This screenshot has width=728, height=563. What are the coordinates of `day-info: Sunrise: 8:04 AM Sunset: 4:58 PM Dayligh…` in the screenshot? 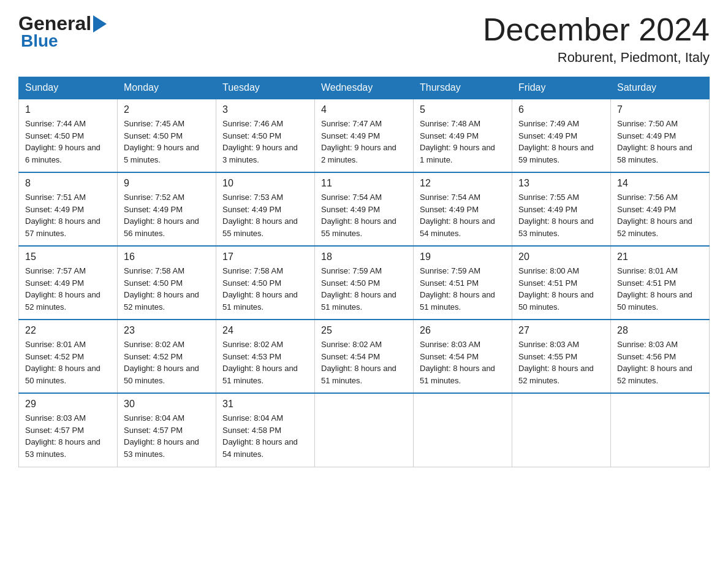 It's located at (265, 436).